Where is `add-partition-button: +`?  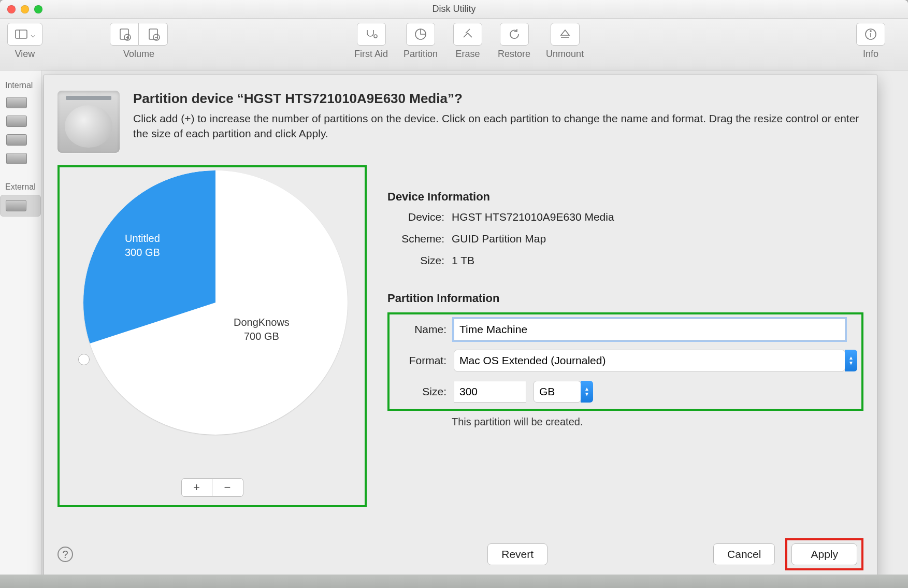 add-partition-button: + is located at coordinates (197, 487).